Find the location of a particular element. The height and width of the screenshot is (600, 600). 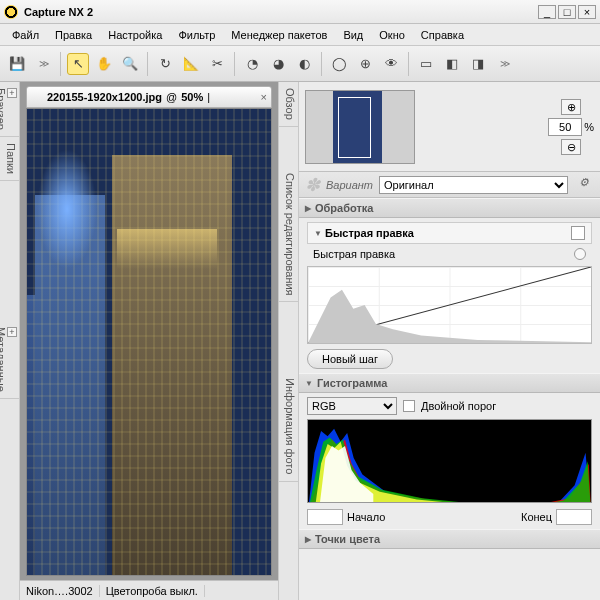

pointer-tool-icon: ↖ is located at coordinates (78, 64).